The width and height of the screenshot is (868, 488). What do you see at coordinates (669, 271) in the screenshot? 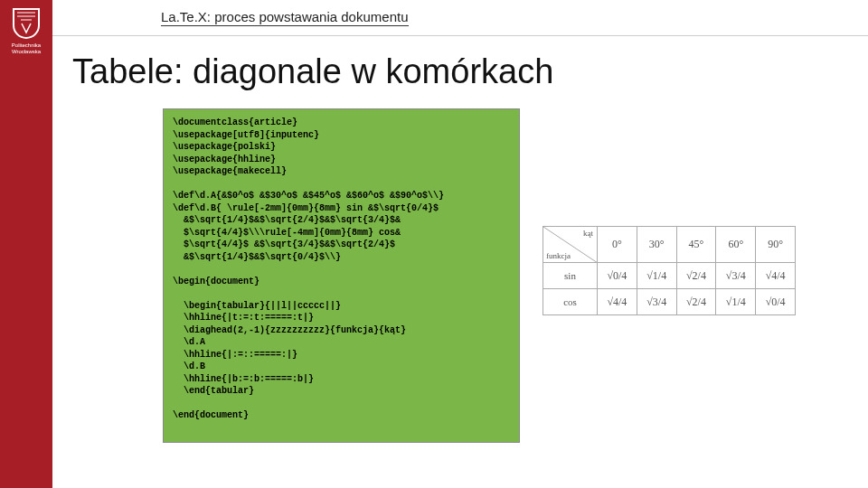
I see `output-table-preview: kąt funkcja 0° 30° 45° 60° 90° sin √0/4 …` at bounding box center [669, 271].